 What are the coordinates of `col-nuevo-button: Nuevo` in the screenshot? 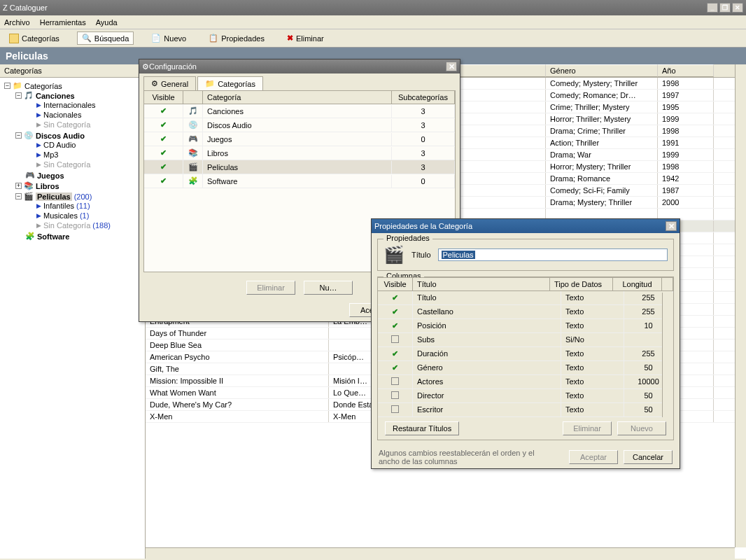 It's located at (642, 428).